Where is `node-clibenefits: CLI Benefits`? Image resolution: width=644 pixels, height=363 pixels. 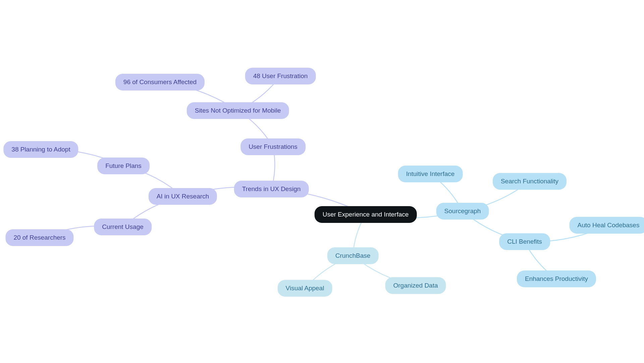 node-clibenefits: CLI Benefits is located at coordinates (525, 242).